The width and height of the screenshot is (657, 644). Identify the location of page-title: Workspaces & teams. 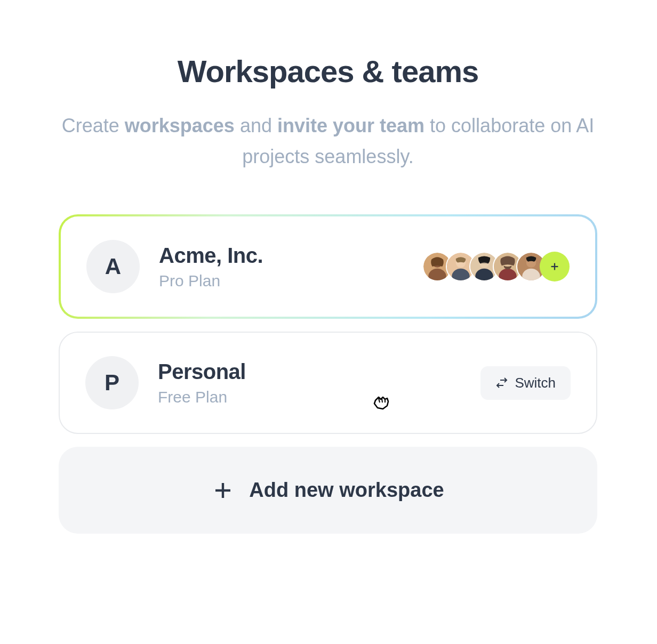
(328, 71).